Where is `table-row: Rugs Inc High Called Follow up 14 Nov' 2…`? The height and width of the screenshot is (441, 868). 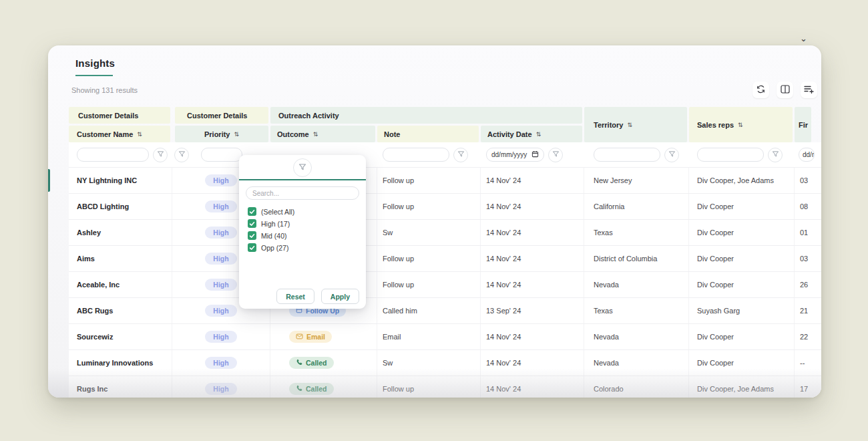
table-row: Rugs Inc High Called Follow up 14 Nov' 2… is located at coordinates (445, 387).